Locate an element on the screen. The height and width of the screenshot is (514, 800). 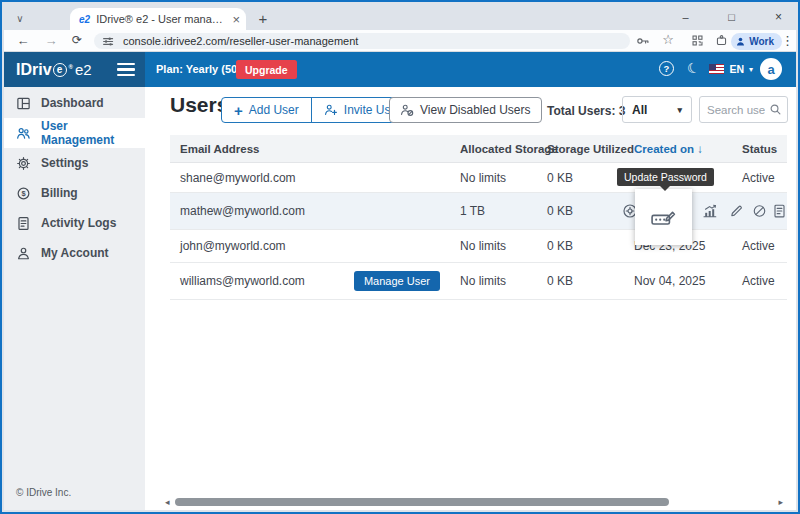
column-created-on-sort: Created on ↓ is located at coordinates (678, 149).